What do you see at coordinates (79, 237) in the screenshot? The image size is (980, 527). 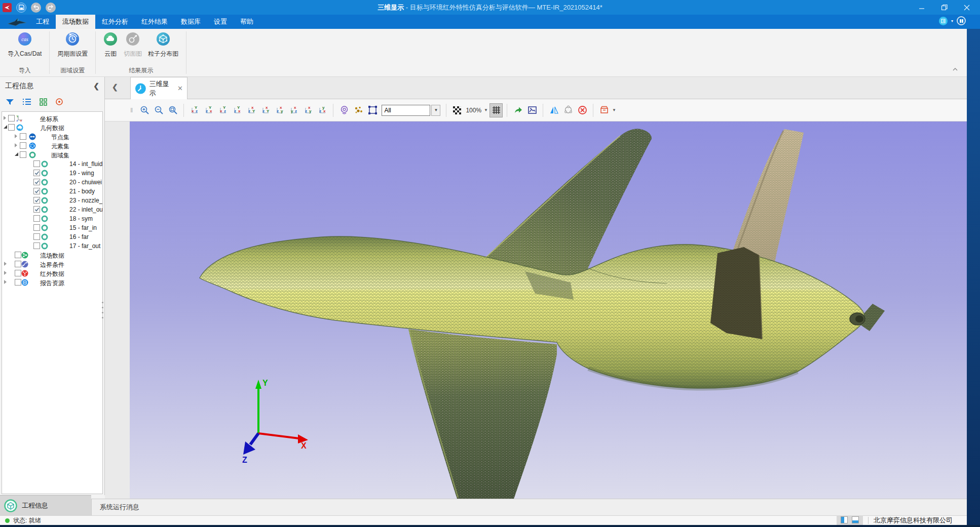 I see `tree-item-label: 16 - far` at bounding box center [79, 237].